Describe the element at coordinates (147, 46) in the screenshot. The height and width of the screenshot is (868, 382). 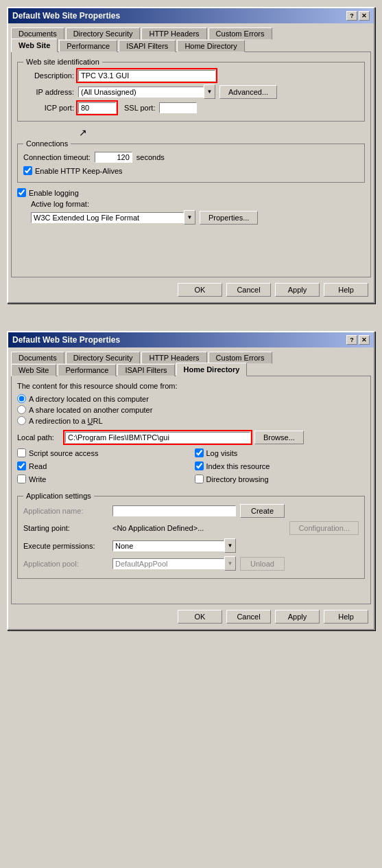
I see `tab-isapi-filters-1: ISAPI Filters` at that location.